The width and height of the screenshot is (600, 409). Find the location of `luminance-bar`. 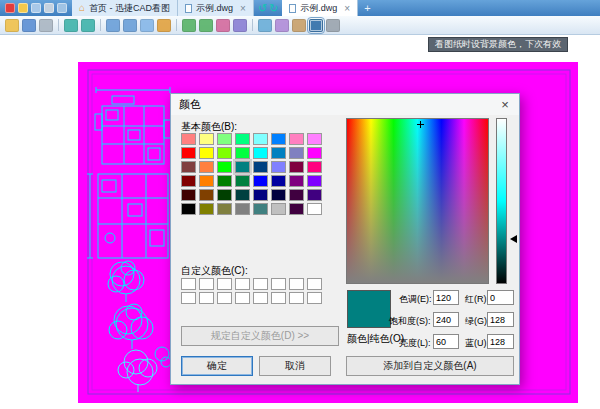

luminance-bar is located at coordinates (502, 201).